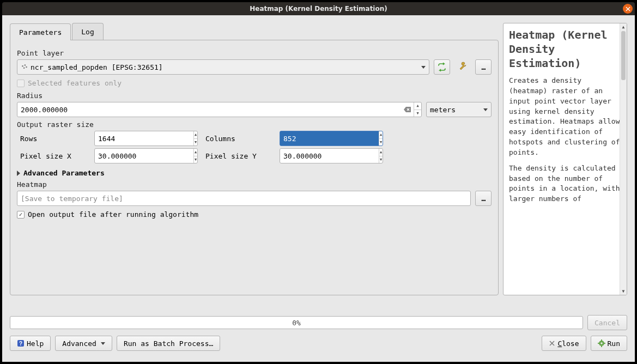  I want to click on scroll-thumb, so click(623, 56).